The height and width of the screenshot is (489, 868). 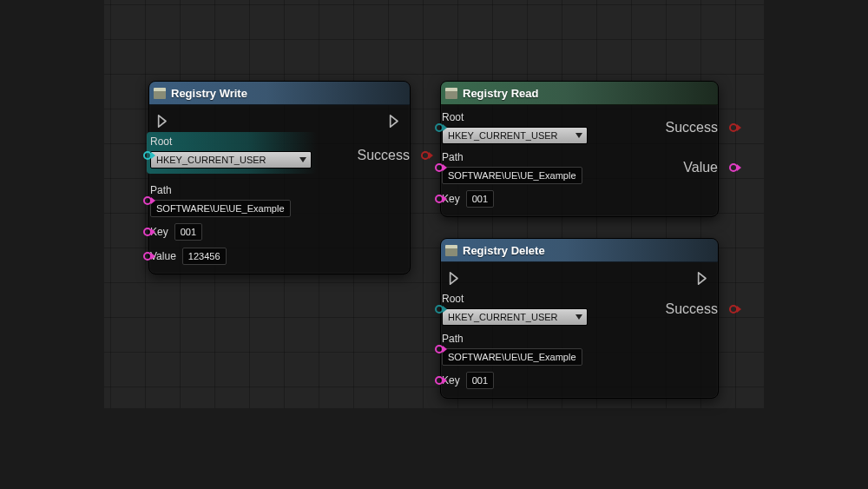 What do you see at coordinates (279, 177) in the screenshot?
I see `node-registry-write: Registry Write Root HKEY_CURRENT_USER Su…` at bounding box center [279, 177].